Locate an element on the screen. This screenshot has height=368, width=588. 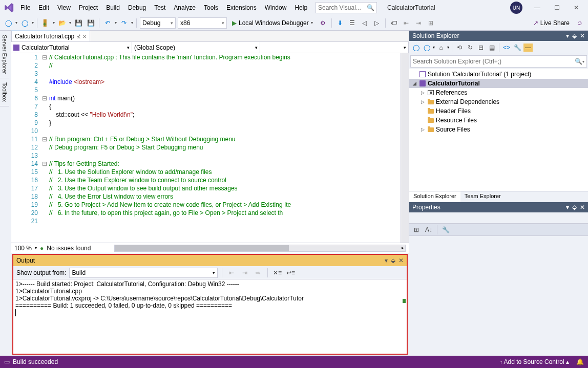
solution-explorer-title: Solution Explorer ▾⬙✕ is located at coordinates (499, 36).